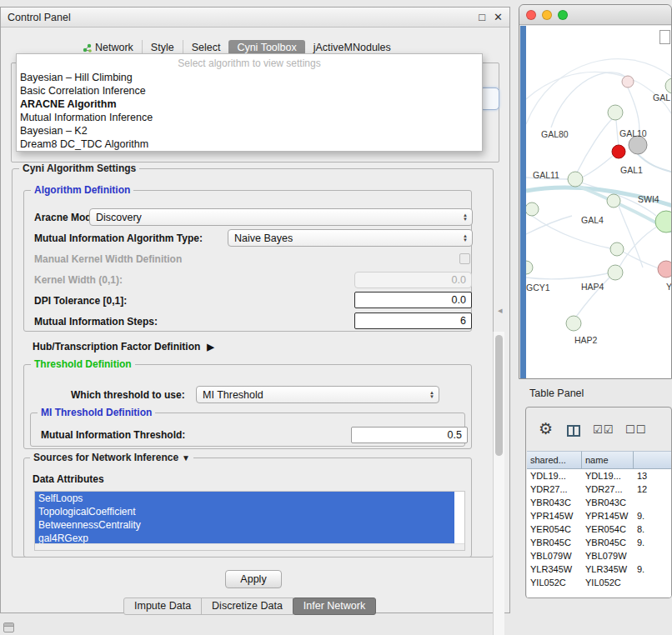 The height and width of the screenshot is (635, 672). Describe the element at coordinates (123, 347) in the screenshot. I see `hub-definition-expander: Hub/Transcription Factor Definition ▶` at that location.